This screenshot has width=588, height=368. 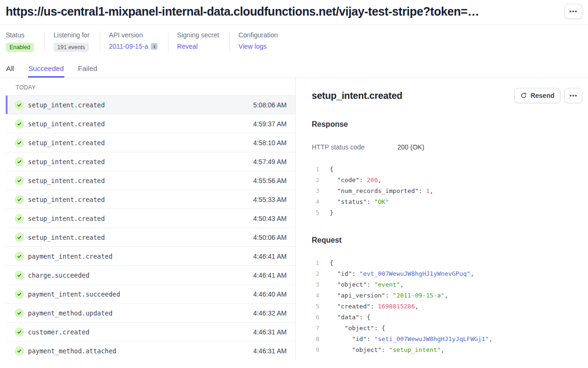 I want to click on code-text: "code": 200,, so click(x=356, y=180).